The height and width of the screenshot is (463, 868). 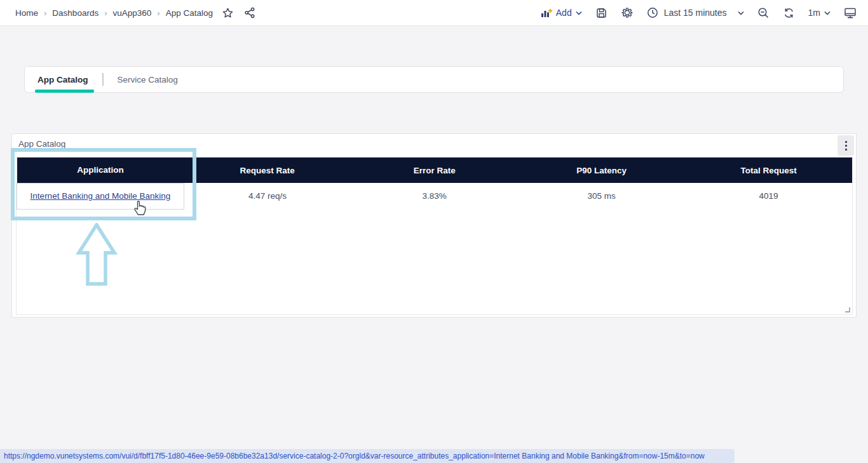 What do you see at coordinates (63, 80) in the screenshot?
I see `tab-app-catalog: App Catalog` at bounding box center [63, 80].